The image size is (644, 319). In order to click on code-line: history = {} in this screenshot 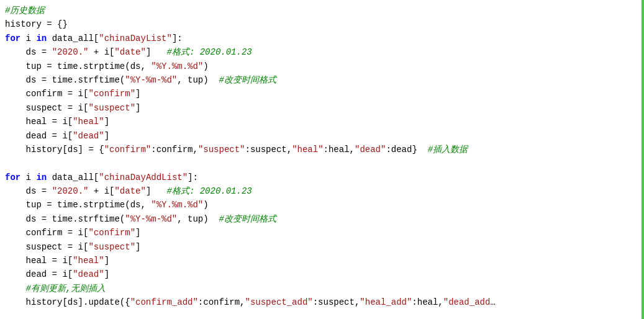, I will do `click(322, 24)`.